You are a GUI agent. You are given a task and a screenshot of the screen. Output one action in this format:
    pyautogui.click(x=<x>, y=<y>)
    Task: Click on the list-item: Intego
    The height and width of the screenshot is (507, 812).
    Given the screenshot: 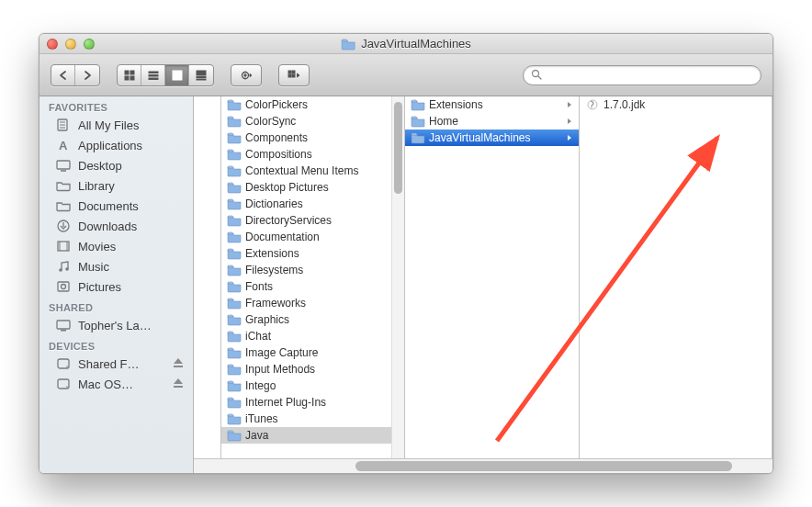 What is the action you would take?
    pyautogui.click(x=312, y=386)
    